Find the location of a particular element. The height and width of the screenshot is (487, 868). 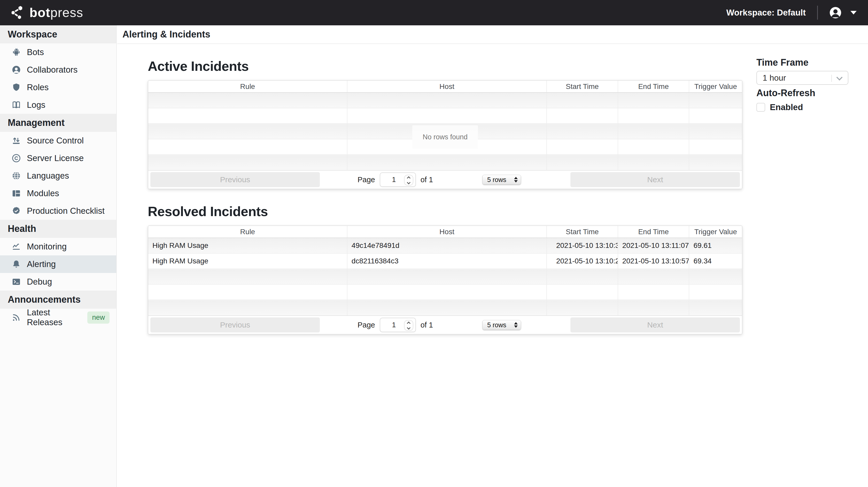

sidebar: Workspace Bots Collaborators Roles is located at coordinates (59, 256).